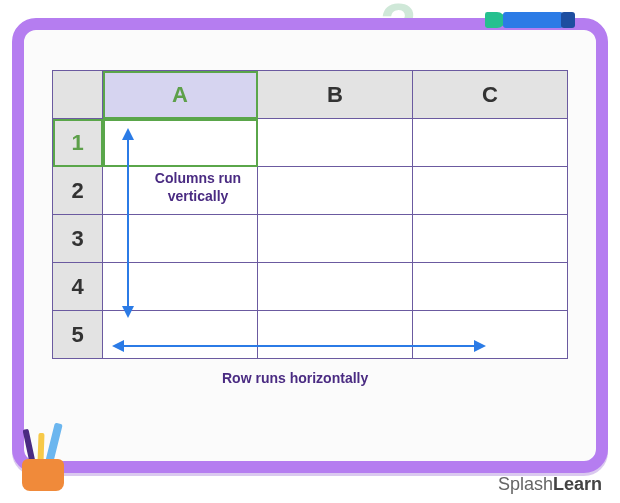 The height and width of the screenshot is (503, 620). I want to click on cell-a5, so click(180, 335).